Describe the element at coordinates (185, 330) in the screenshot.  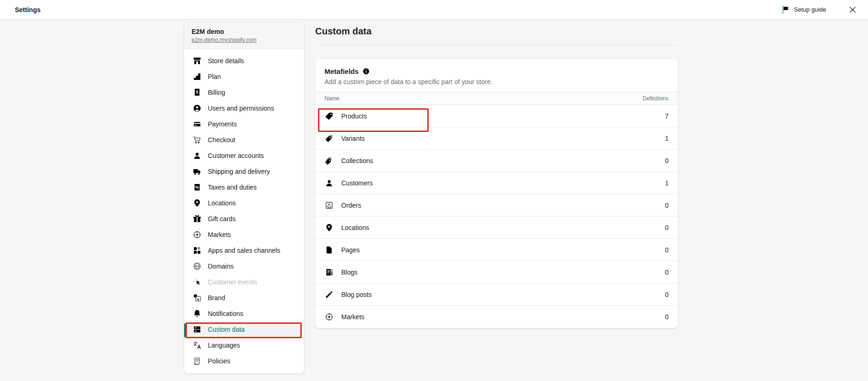
I see `active-item-indicator` at that location.